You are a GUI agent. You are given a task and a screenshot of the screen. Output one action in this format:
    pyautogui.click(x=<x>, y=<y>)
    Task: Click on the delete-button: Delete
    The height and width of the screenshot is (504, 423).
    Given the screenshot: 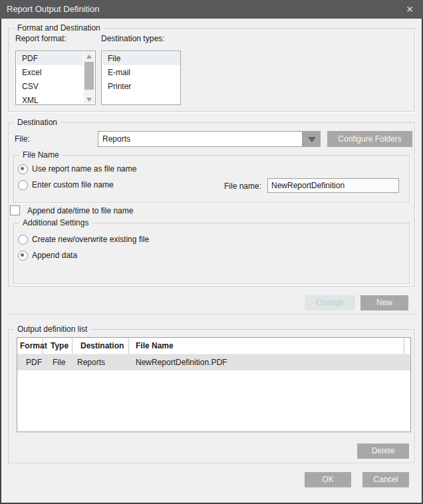 What is the action you would take?
    pyautogui.click(x=383, y=451)
    